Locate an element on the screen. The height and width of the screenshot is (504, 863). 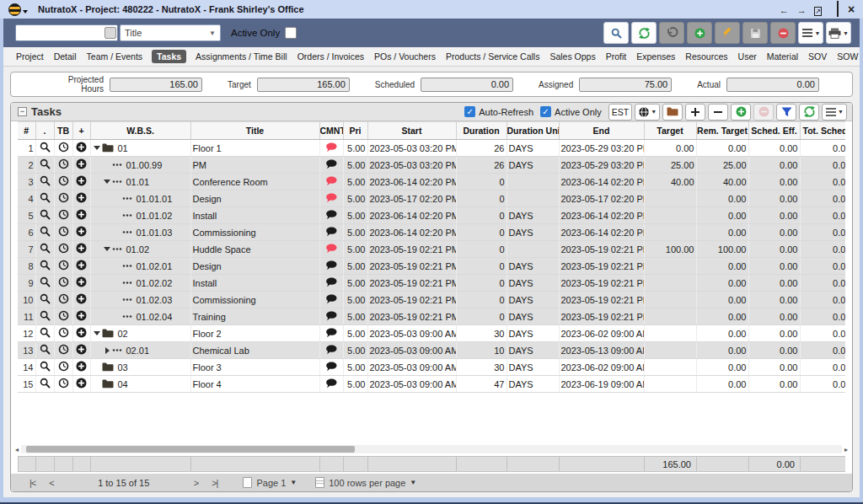
search-clear-button is located at coordinates (110, 33).